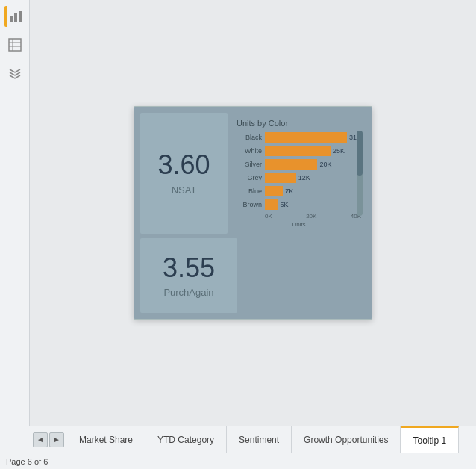 The height and width of the screenshot is (469, 476). What do you see at coordinates (187, 439) in the screenshot?
I see `tab-item-ytd-category: YTD Category` at bounding box center [187, 439].